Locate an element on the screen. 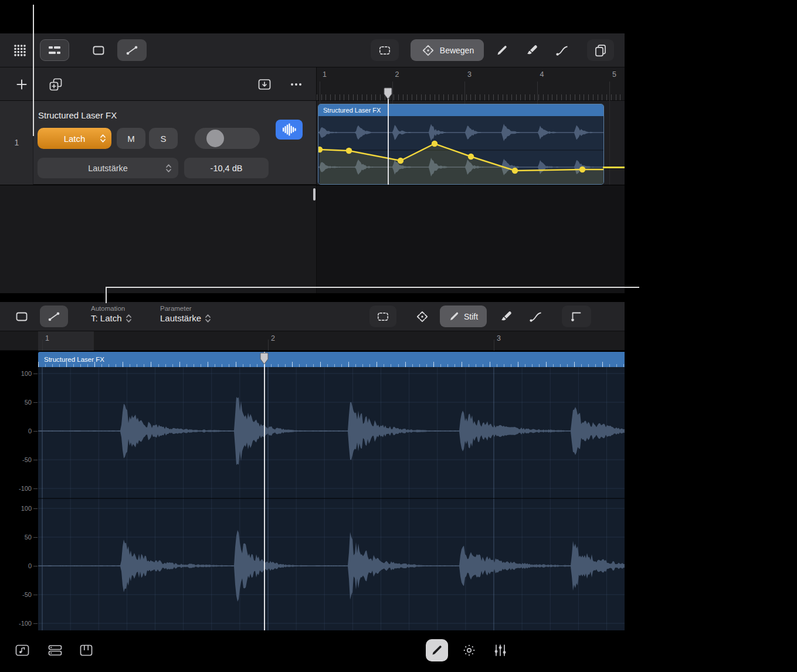 This screenshot has height=672, width=797. bar-number: 4 is located at coordinates (542, 74).